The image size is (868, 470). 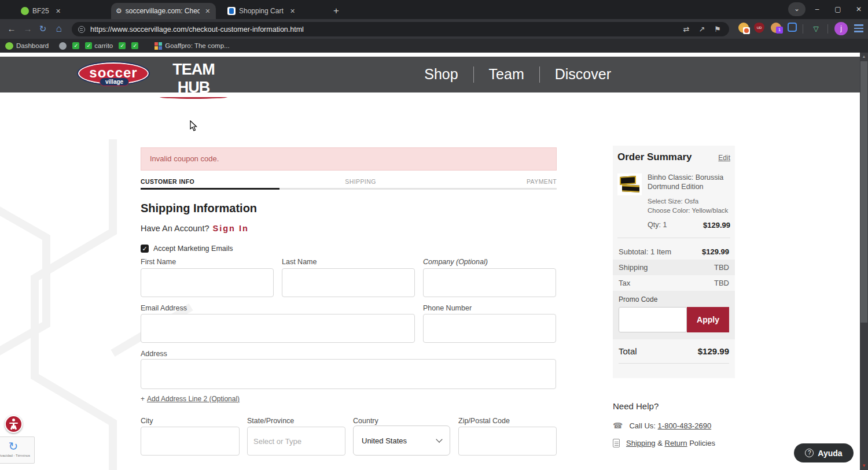 I want to click on reload-icon: ↻, so click(x=43, y=29).